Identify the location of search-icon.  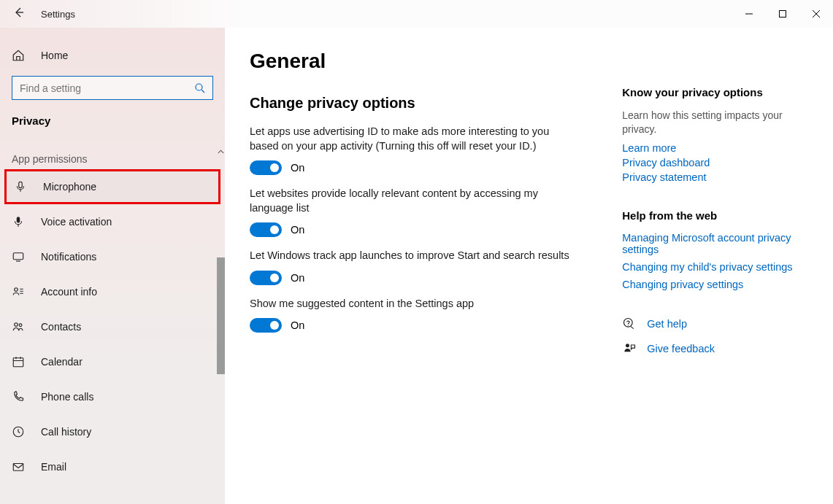
(200, 88).